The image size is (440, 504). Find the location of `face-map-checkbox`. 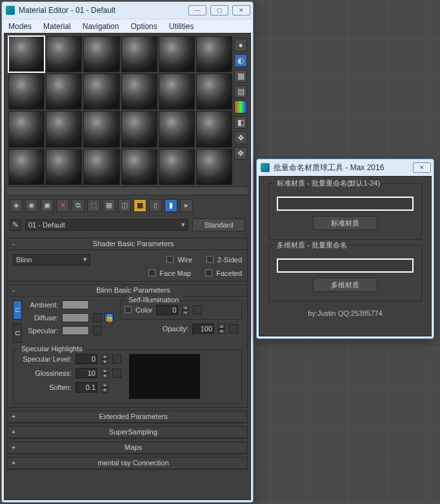

face-map-checkbox is located at coordinates (152, 273).